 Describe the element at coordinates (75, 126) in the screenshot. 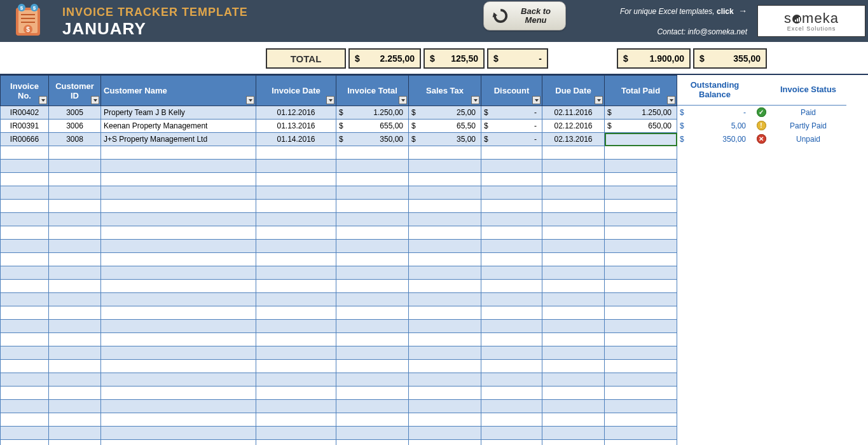

I see `cell-customer-id: 3006` at that location.